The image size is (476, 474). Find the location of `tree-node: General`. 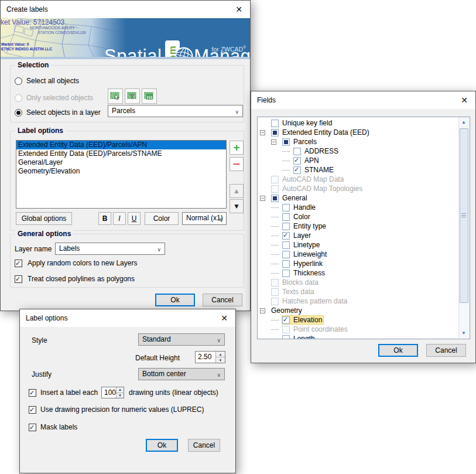

tree-node: General is located at coordinates (290, 198).